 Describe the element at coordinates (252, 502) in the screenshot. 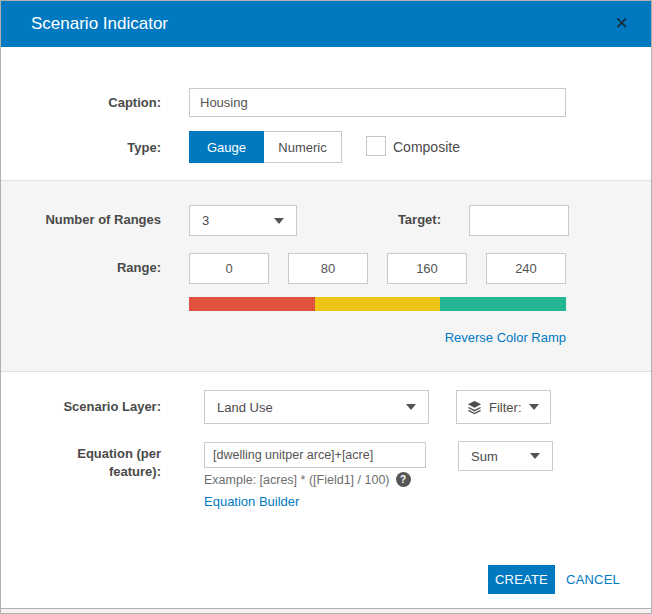

I see `equation-builder-link: Equation Builder` at that location.